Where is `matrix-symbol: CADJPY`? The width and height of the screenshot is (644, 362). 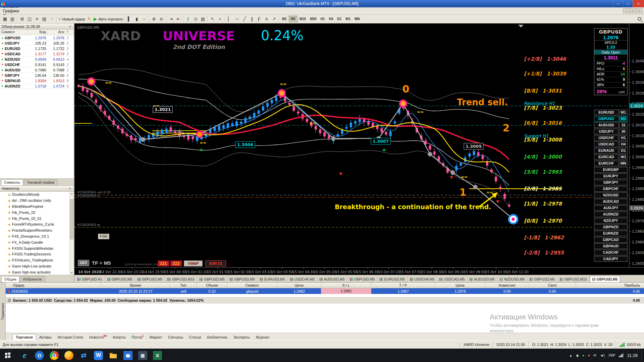
matrix-symbol: CADJPY is located at coordinates (611, 259).